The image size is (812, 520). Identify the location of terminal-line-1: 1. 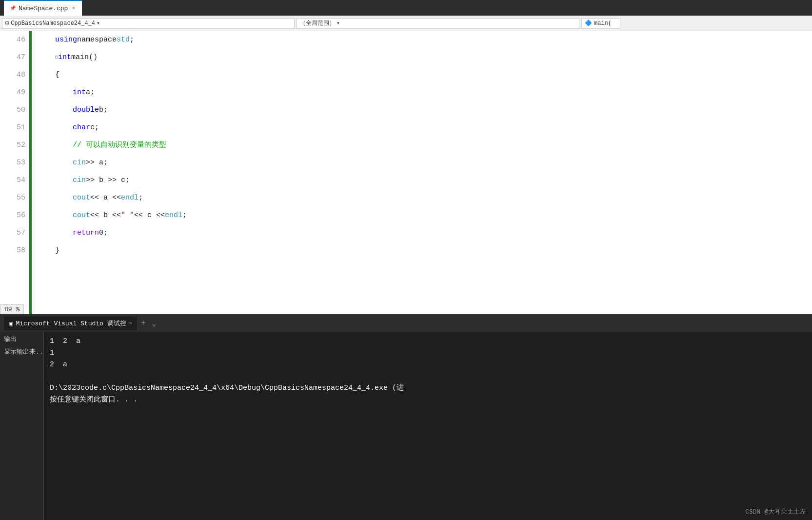
(428, 353).